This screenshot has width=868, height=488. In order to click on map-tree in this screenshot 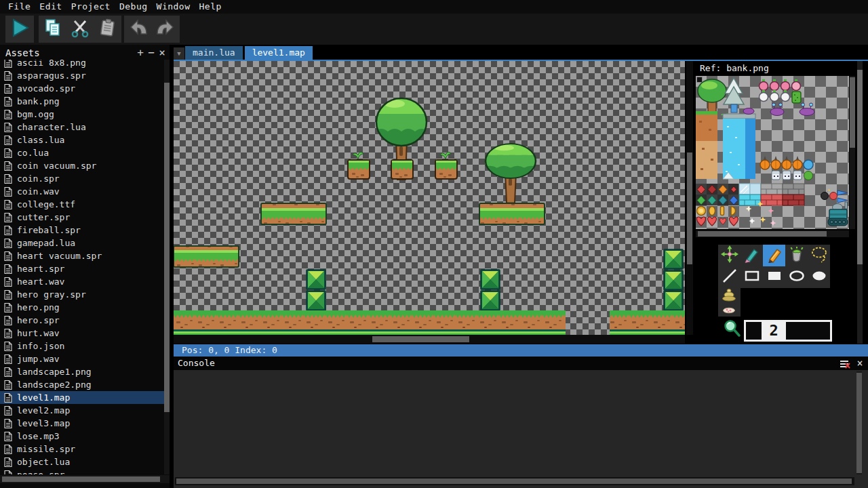, I will do `click(511, 172)`.